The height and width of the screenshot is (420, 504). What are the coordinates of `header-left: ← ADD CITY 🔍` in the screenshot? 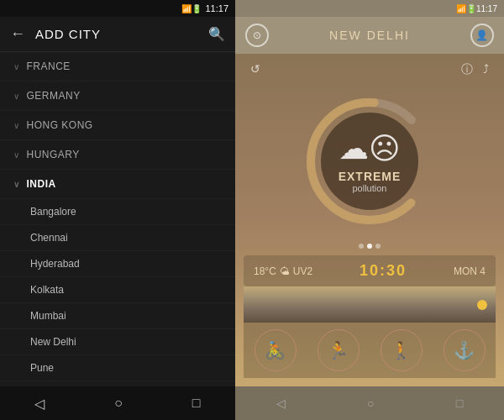 It's located at (118, 34).